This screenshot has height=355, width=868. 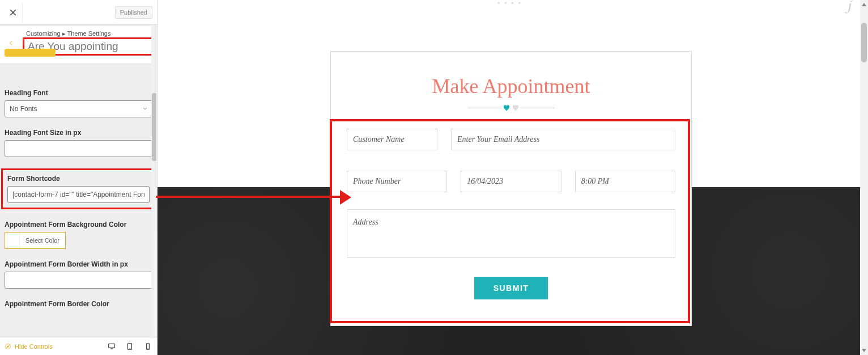 I want to click on desktop-icon, so click(x=112, y=346).